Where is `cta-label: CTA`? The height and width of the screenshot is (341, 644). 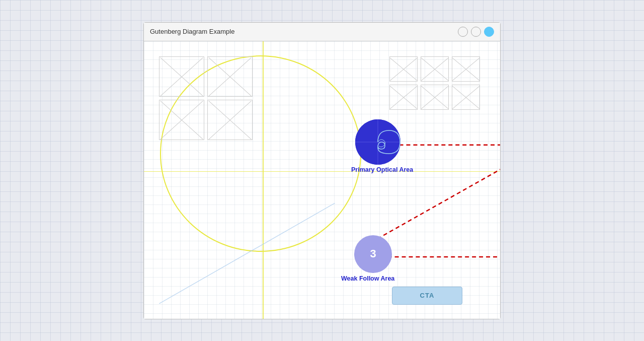 cta-label: CTA is located at coordinates (428, 295).